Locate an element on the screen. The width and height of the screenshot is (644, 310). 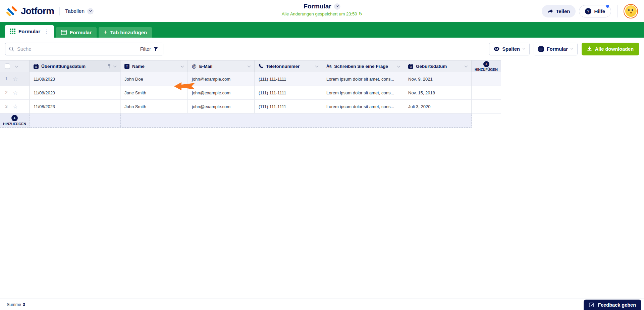
user-avatar is located at coordinates (631, 11).